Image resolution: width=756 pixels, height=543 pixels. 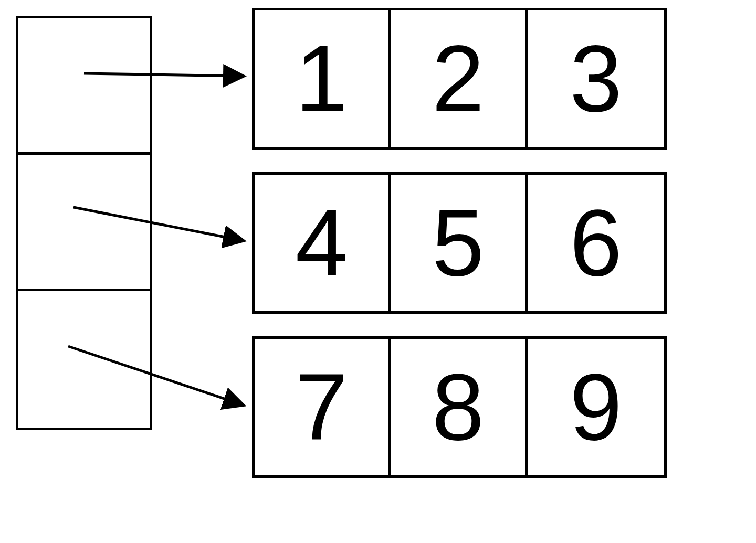 What do you see at coordinates (323, 407) in the screenshot?
I see `data-cell: 7` at bounding box center [323, 407].